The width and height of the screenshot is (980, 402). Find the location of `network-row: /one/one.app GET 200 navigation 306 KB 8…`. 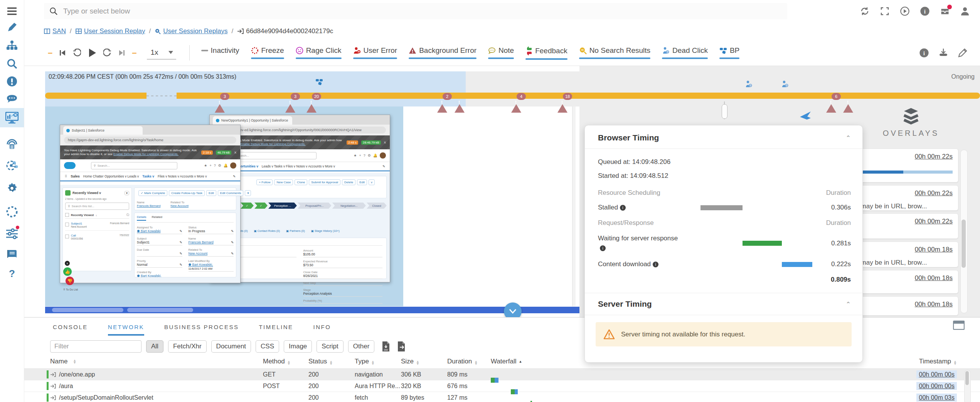

network-row: /one/one.app GET 200 navigation 306 KB 8… is located at coordinates (502, 375).